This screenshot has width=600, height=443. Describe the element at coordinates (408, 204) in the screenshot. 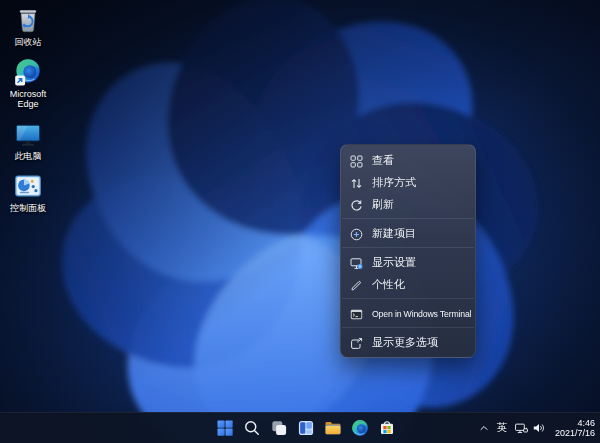

I see `menu-item-refresh: 刷新` at that location.